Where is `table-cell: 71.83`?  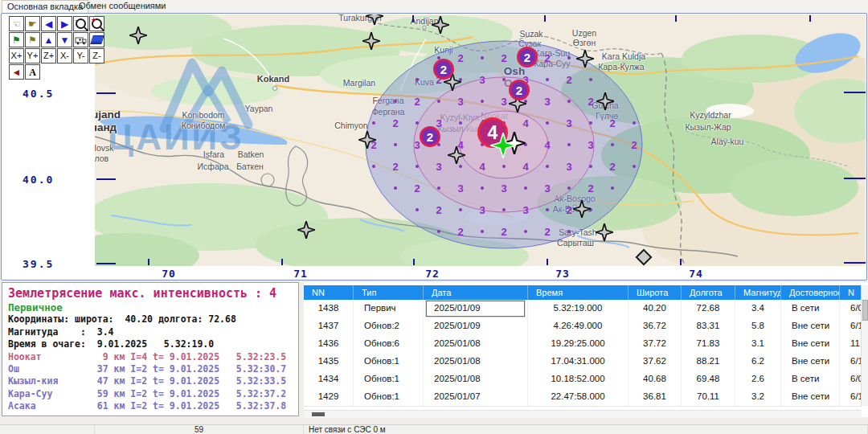
table-cell: 71.83 is located at coordinates (709, 344).